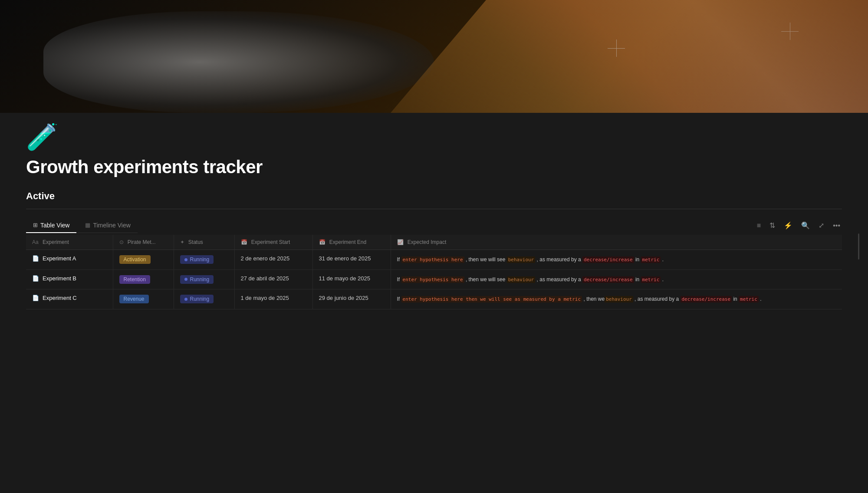 The width and height of the screenshot is (868, 493). Describe the element at coordinates (88, 225) in the screenshot. I see `timeline-view-icon: ▦` at that location.